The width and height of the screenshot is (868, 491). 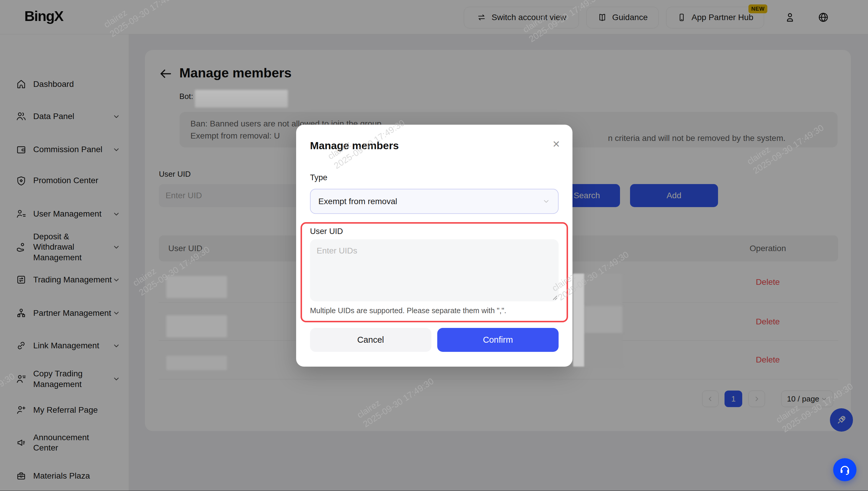 I want to click on modal-uid-label: User UID, so click(x=327, y=231).